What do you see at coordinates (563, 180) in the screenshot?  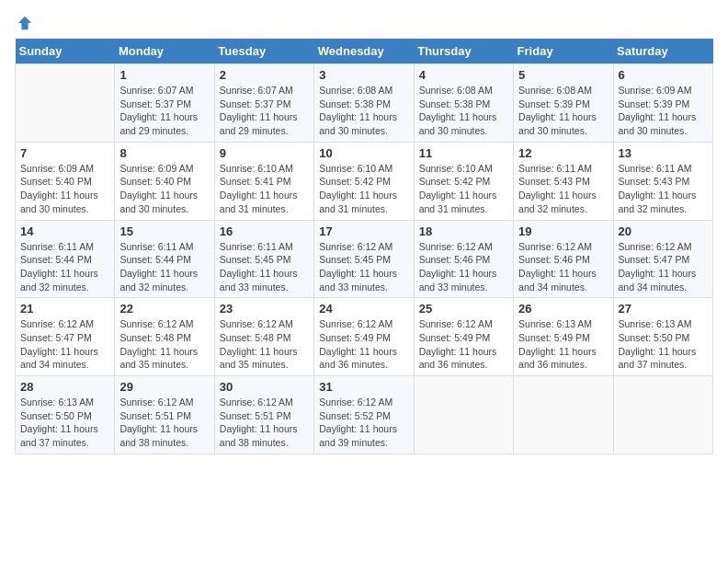 I see `day-cell: 12 Sunrise: 6:11 AMSunset: 5:43 PMDaylig…` at bounding box center [563, 180].